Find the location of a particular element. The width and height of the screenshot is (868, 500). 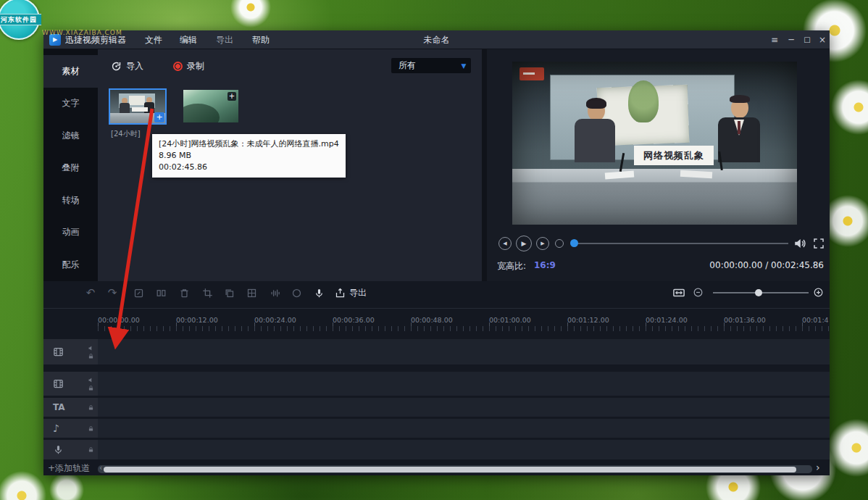

video-track-2-header is located at coordinates (71, 384).